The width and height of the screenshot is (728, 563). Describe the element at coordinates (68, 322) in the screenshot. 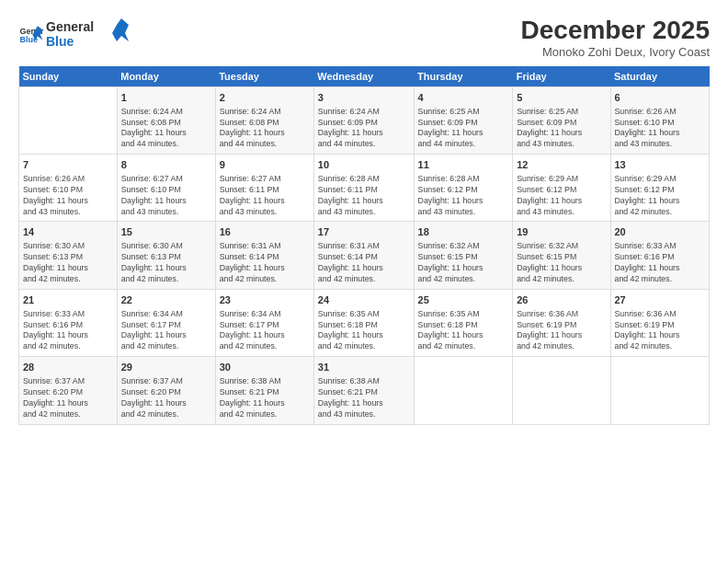

I see `day-cell: 21Sunrise: 6:33 AMSunset: 6:16 PMDayligh…` at that location.